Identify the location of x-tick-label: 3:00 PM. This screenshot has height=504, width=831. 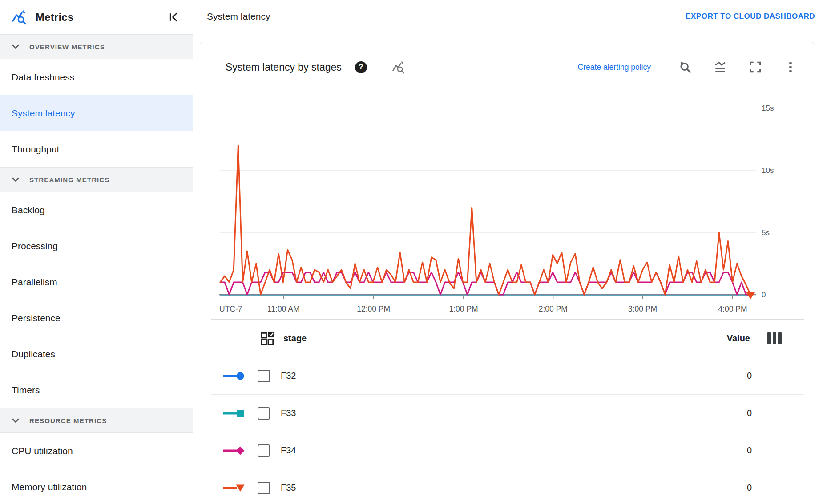
(642, 309).